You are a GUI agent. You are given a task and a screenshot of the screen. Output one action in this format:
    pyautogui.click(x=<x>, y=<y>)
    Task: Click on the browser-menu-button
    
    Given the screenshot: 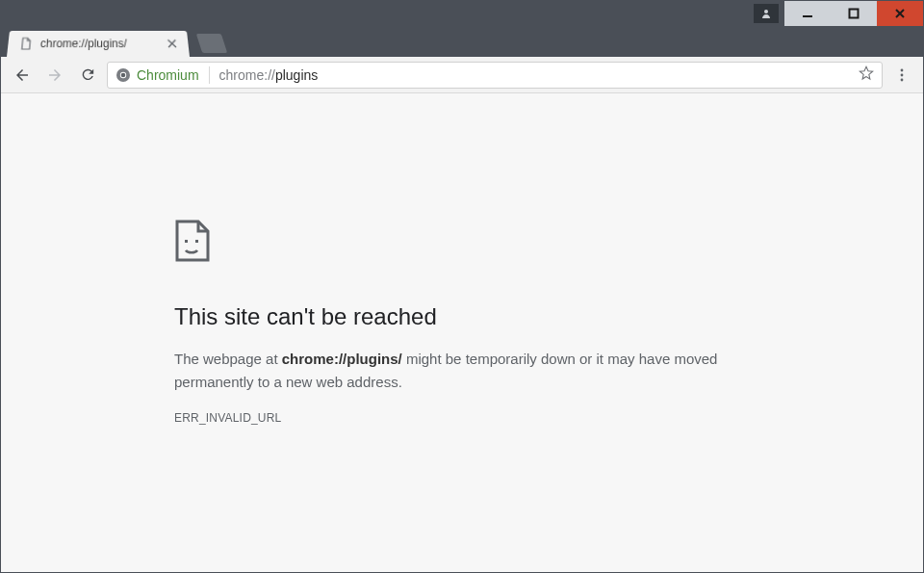 What is the action you would take?
    pyautogui.click(x=902, y=75)
    